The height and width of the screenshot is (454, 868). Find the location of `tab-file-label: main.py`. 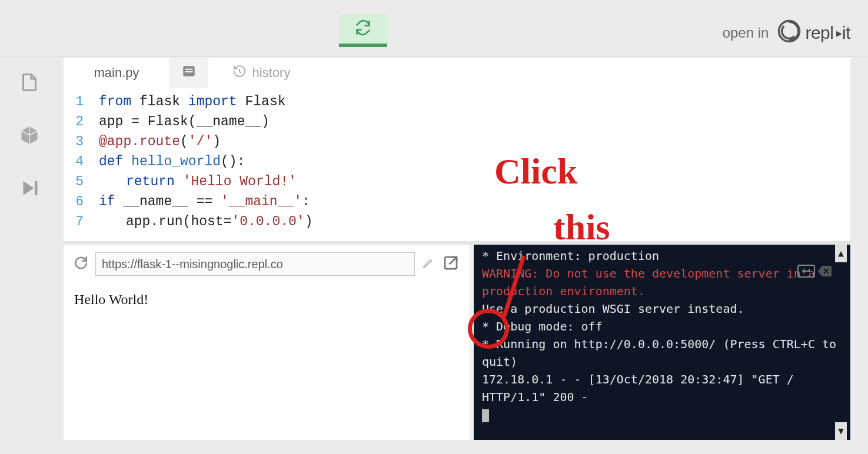

tab-file-label: main.py is located at coordinates (117, 73).